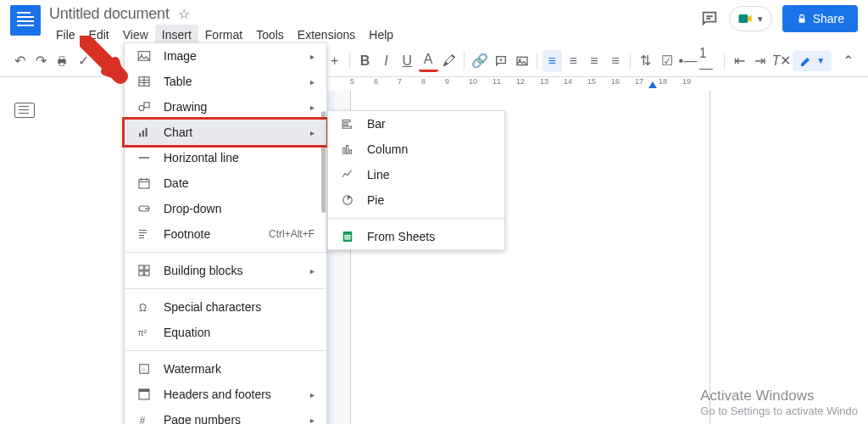 Image resolution: width=868 pixels, height=424 pixels. What do you see at coordinates (144, 369) in the screenshot?
I see `watermark-icon: A` at bounding box center [144, 369].